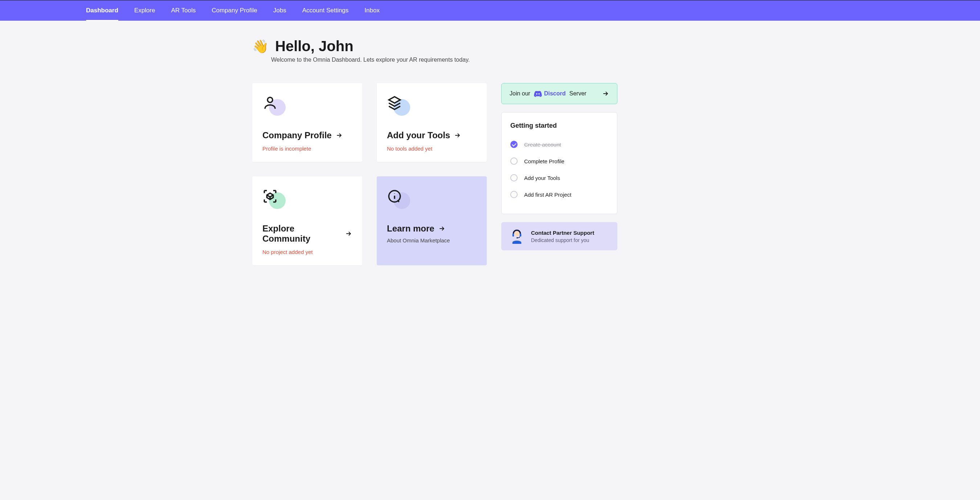 Image resolution: width=980 pixels, height=500 pixels. What do you see at coordinates (559, 94) in the screenshot?
I see `discord-banner: Join our Discord Server` at bounding box center [559, 94].